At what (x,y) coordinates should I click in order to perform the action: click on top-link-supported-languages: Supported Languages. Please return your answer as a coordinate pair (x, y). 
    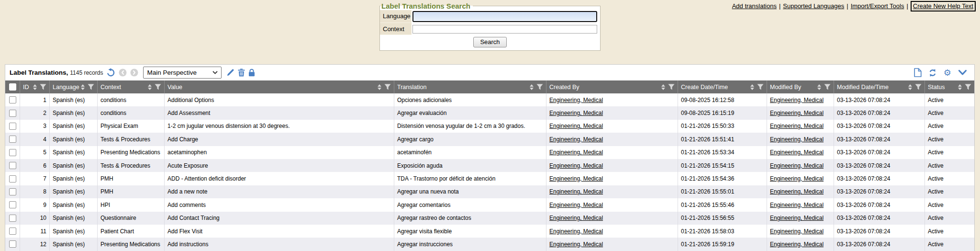
    Looking at the image, I should click on (813, 6).